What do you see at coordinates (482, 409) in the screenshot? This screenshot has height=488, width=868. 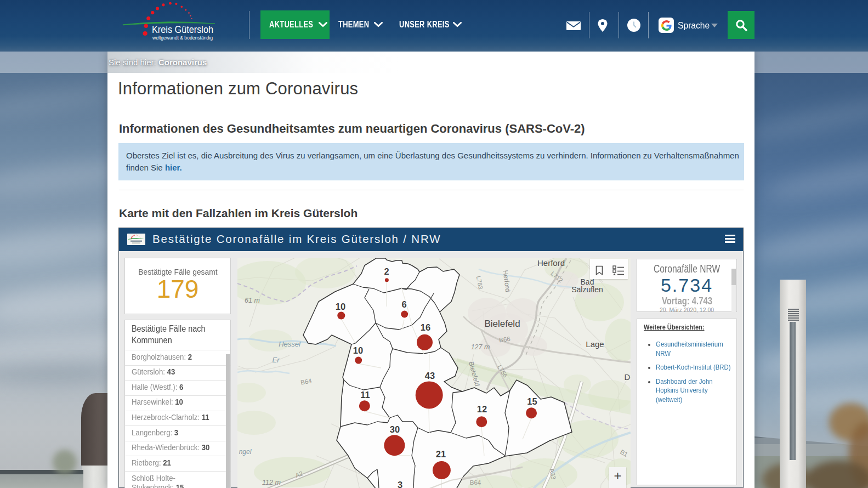 I see `svg-text: 12` at bounding box center [482, 409].